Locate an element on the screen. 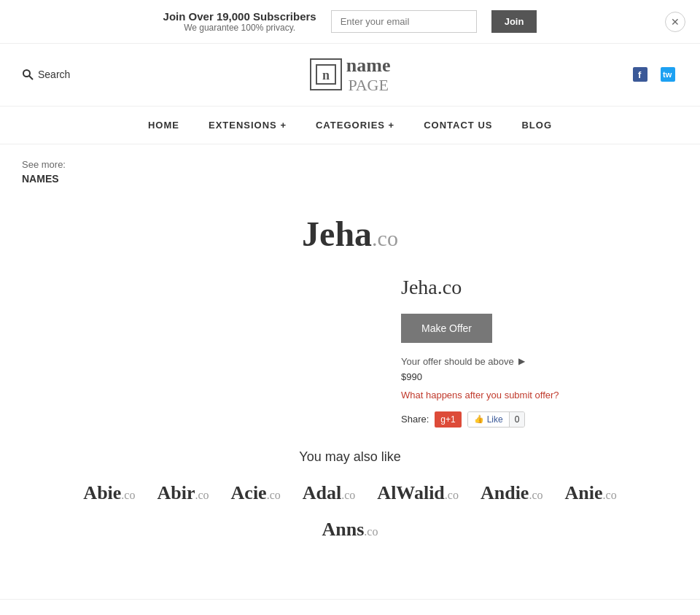 The height and width of the screenshot is (615, 700). similar-item-acie: Acie.co is located at coordinates (256, 493).